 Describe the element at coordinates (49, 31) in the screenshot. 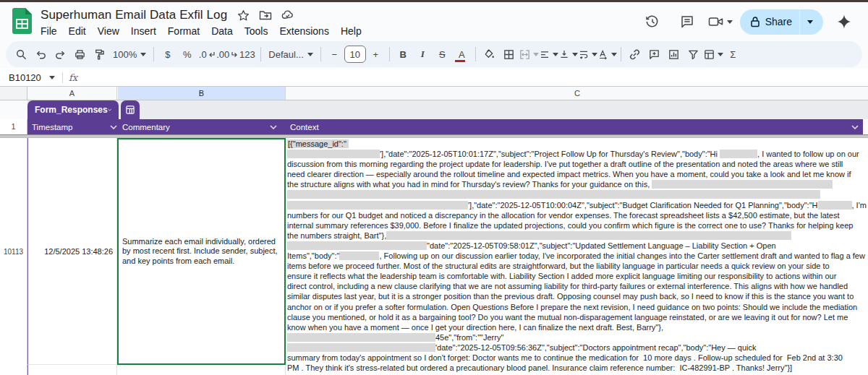

I see `menu-file: File` at that location.